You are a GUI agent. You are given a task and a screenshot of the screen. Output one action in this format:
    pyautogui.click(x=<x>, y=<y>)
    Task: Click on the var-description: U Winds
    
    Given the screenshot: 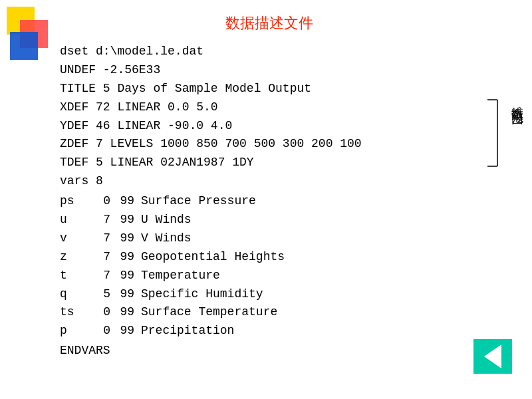 What is the action you would take?
    pyautogui.click(x=166, y=220)
    